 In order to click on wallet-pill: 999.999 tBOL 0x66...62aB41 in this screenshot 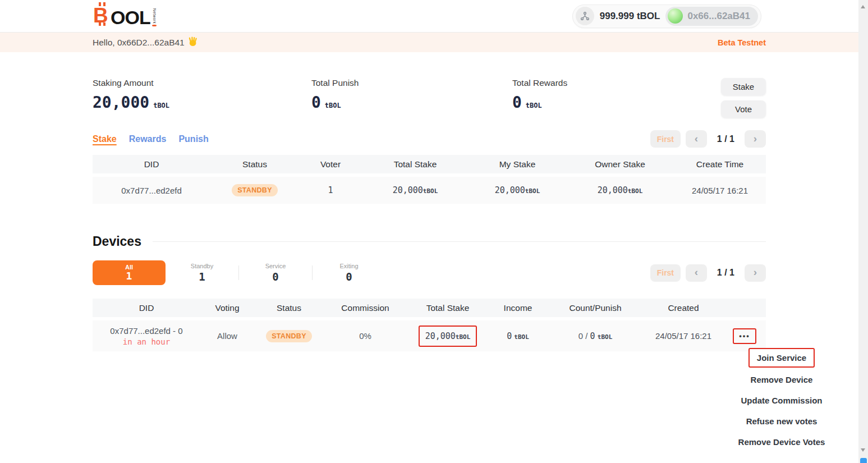, I will do `click(667, 16)`.